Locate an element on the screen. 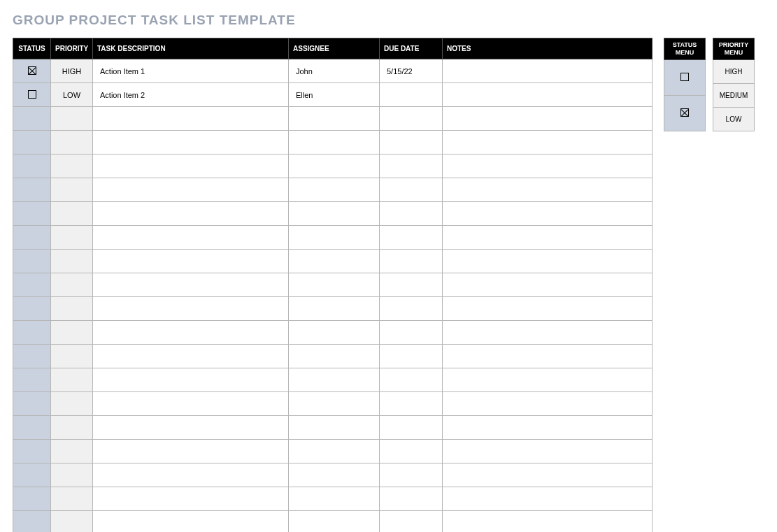 Image resolution: width=777 pixels, height=532 pixels. assignee-cell: John is located at coordinates (334, 71).